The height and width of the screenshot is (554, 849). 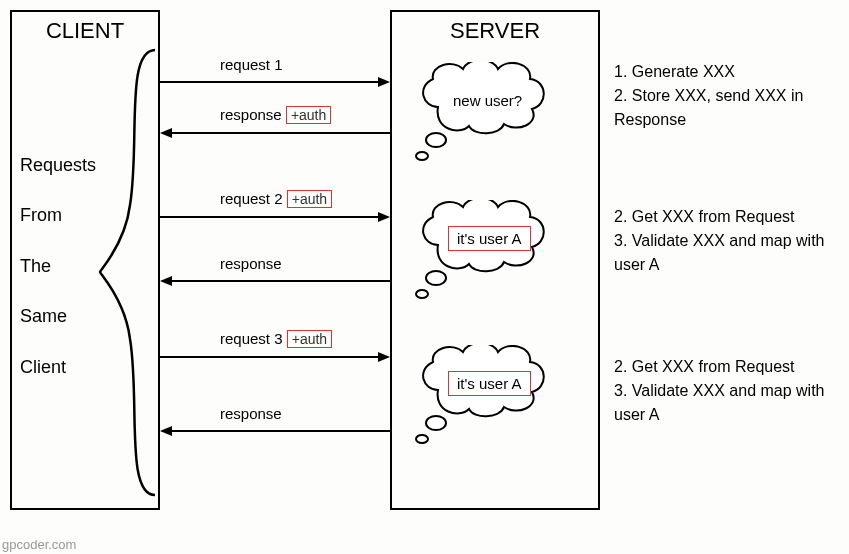 What do you see at coordinates (496, 398) in the screenshot?
I see `thought-cloud-3: it's user A` at bounding box center [496, 398].